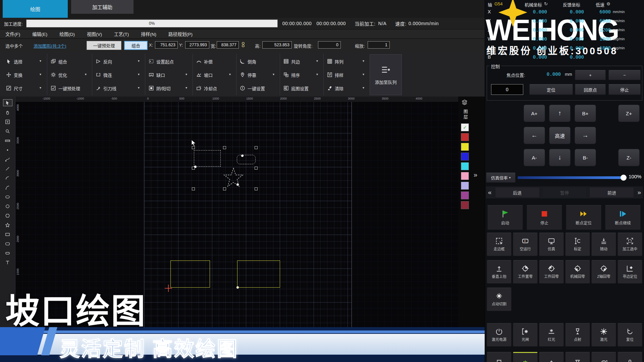 Image resolution: width=644 pixels, height=362 pixels. I want to click on action-probe-button, so click(630, 357).